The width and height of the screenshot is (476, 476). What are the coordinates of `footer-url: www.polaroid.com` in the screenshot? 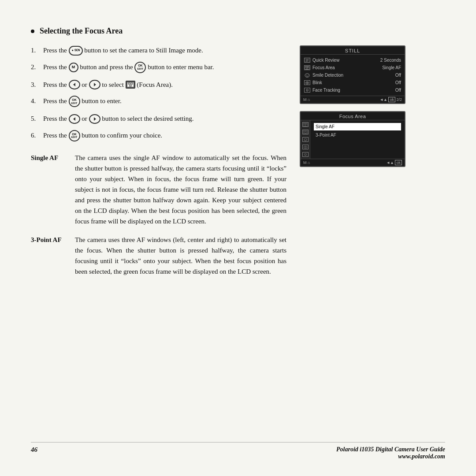 It's located at (390, 457).